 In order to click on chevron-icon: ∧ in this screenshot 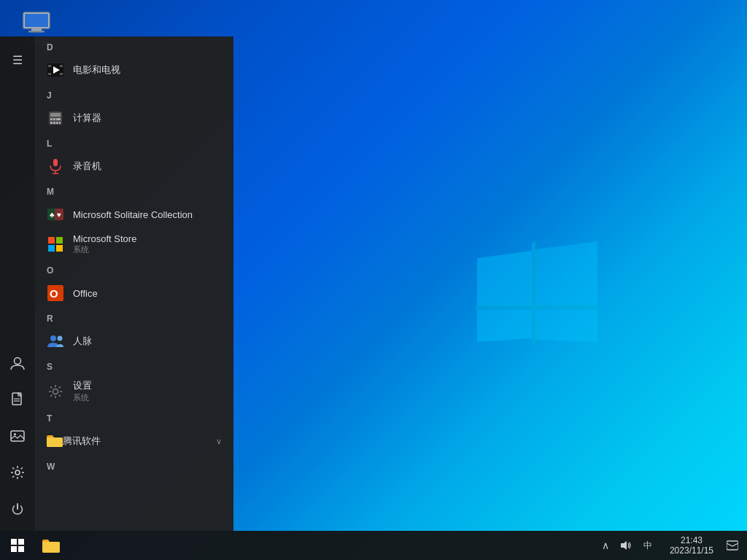, I will do `click(605, 545)`.